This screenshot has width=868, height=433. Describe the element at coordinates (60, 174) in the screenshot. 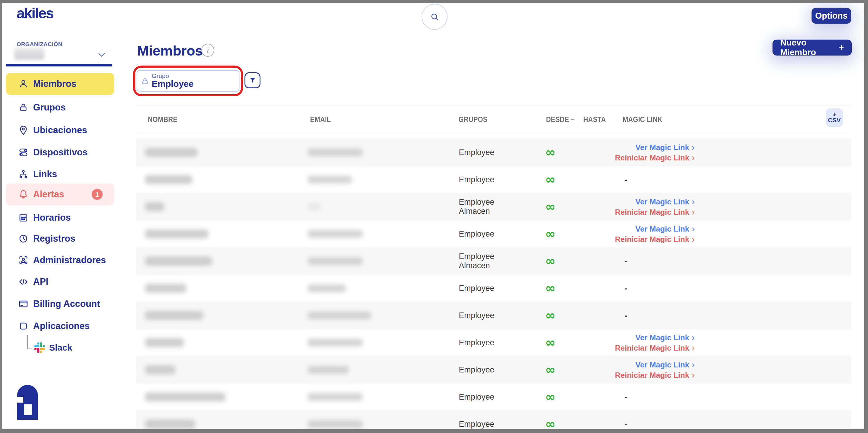

I see `sidebar-item-links: Links` at that location.